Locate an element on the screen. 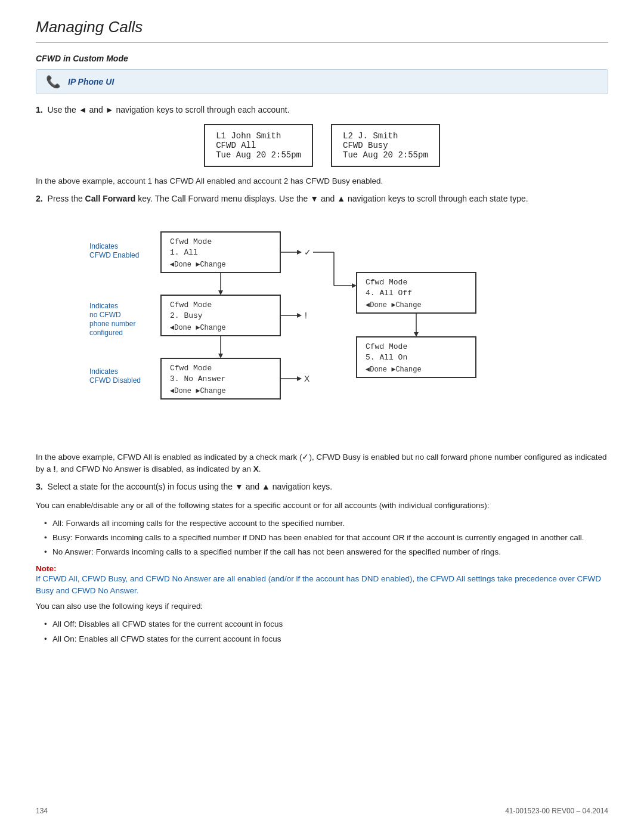 Image resolution: width=644 pixels, height=833 pixels. svg-text: 1. All is located at coordinates (184, 253).